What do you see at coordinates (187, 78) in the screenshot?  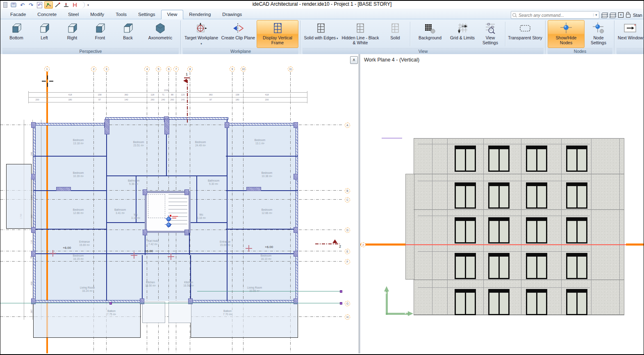 I see `section-line-1-head` at bounding box center [187, 78].